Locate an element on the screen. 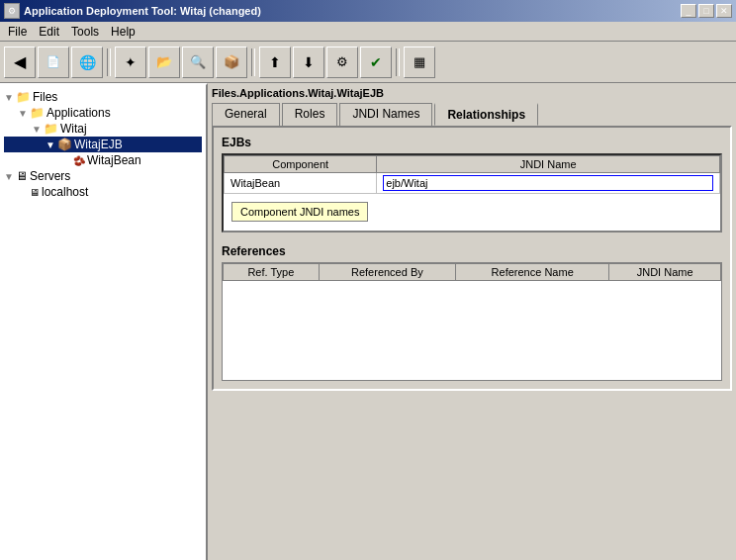 Image resolution: width=736 pixels, height=560 pixels. refs-table: Ref. Type Referenced By Reference Name J… is located at coordinates (472, 322).